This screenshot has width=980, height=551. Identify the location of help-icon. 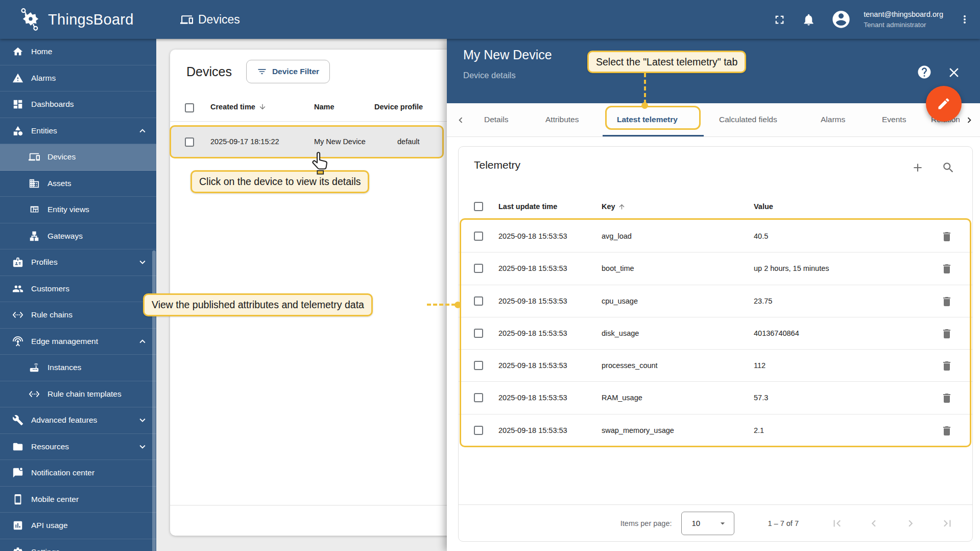
(924, 72).